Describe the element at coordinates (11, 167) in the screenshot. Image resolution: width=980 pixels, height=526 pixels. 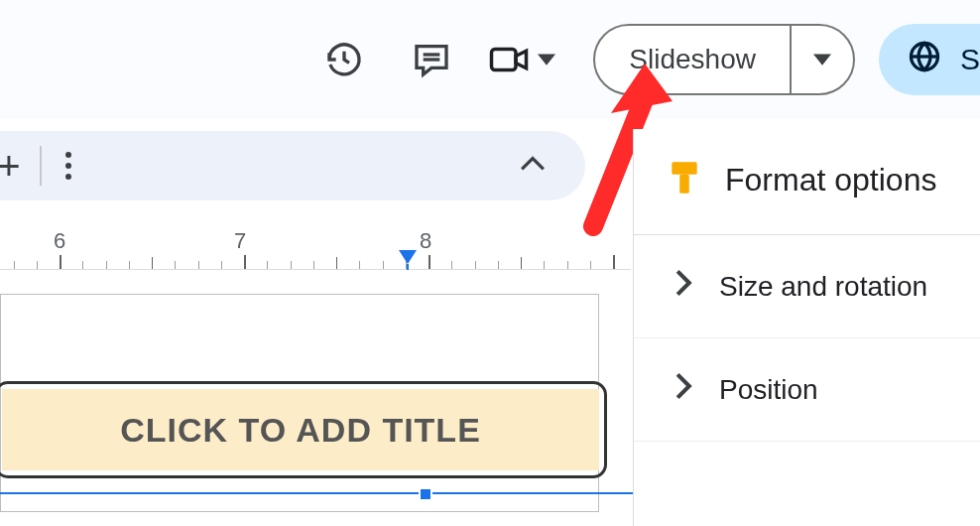
I see `add-button: +` at that location.